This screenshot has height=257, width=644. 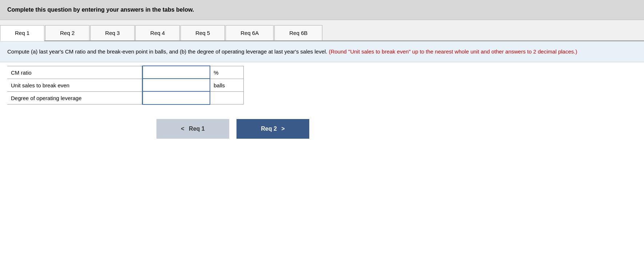 I want to click on next-button: Req 2 >, so click(x=273, y=129).